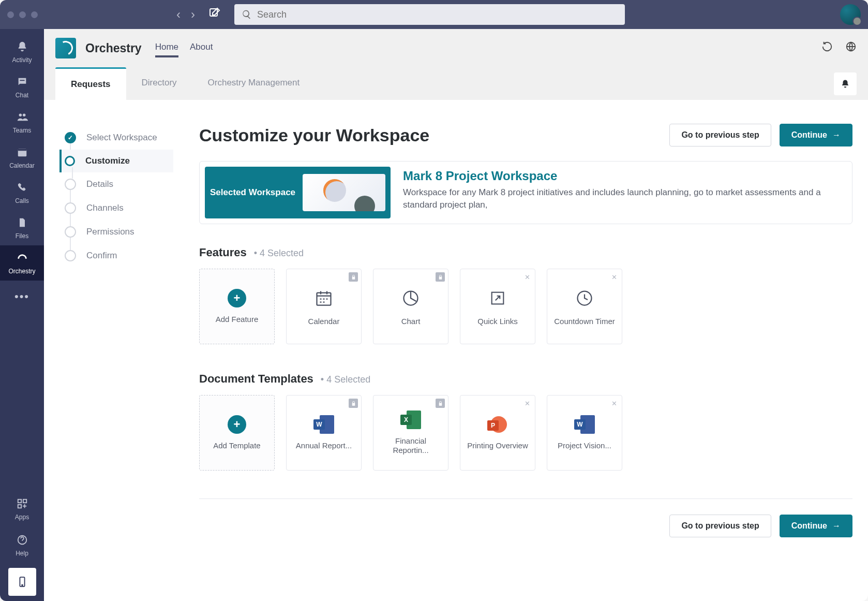  What do you see at coordinates (23, 14) in the screenshot?
I see `minimize-dot` at bounding box center [23, 14].